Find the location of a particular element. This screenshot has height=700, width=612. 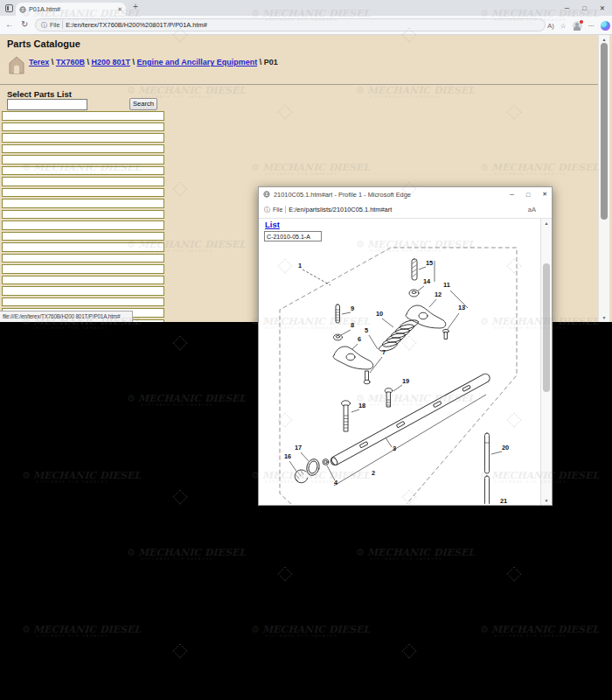

breadcrumb-link: Engine and Ancillary Equipment is located at coordinates (197, 62).